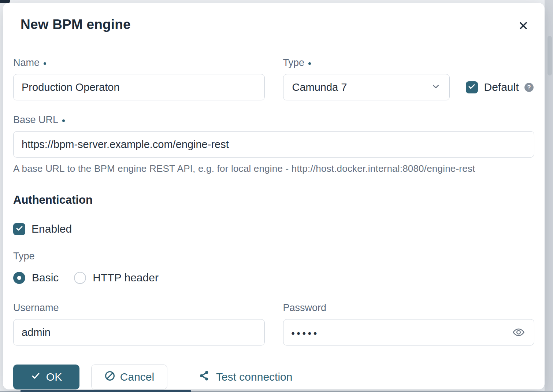 This screenshot has height=392, width=553. I want to click on test-connection-label: Test connection, so click(254, 377).